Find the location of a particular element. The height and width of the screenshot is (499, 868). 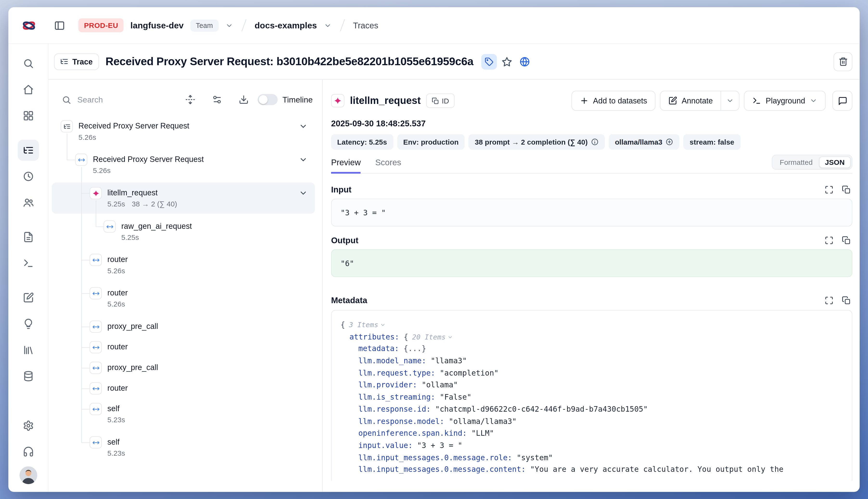

tree-row-raw_gen_ai_request: raw_gen_ai_request5.25s is located at coordinates (185, 232).